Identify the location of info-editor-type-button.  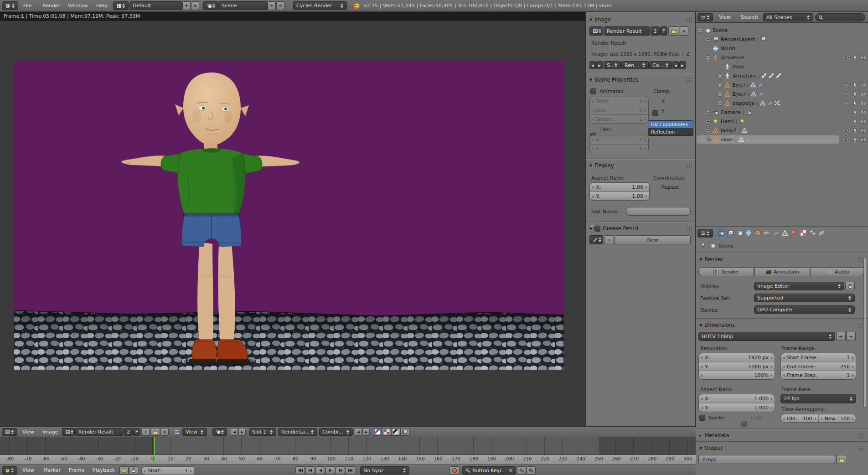
(10, 5).